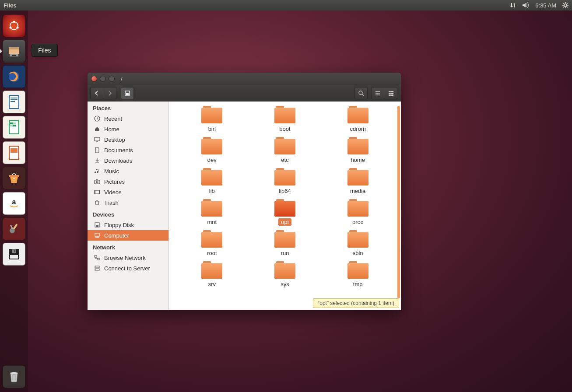 This screenshot has width=572, height=392. Describe the element at coordinates (14, 51) in the screenshot. I see `launcher-files` at that location.